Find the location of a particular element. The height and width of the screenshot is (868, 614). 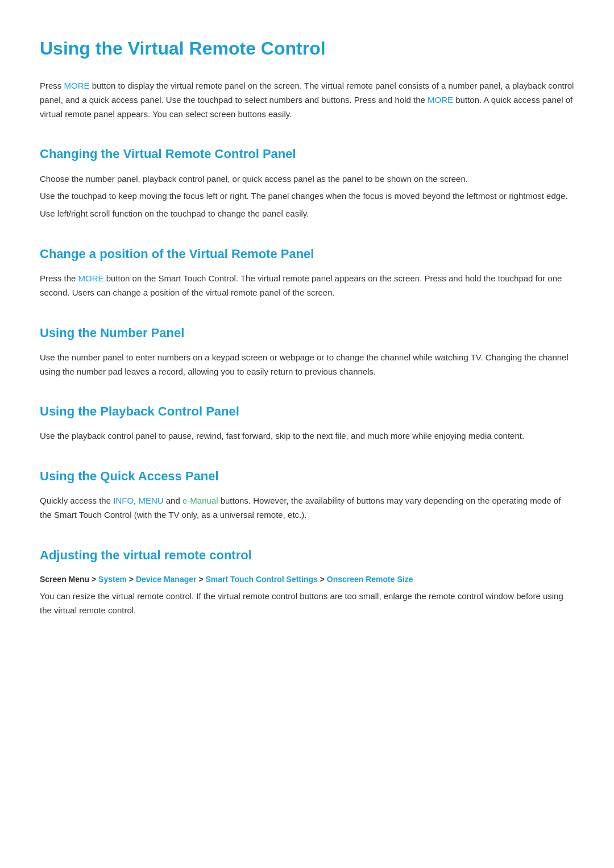

breadcrumb-sep1: > is located at coordinates (94, 579).